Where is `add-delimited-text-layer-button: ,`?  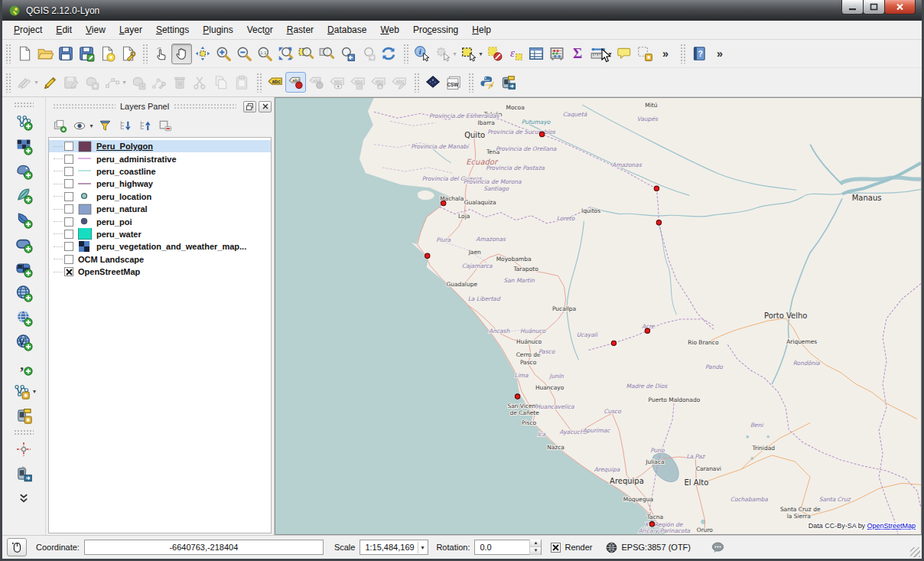 add-delimited-text-layer-button: , is located at coordinates (24, 367).